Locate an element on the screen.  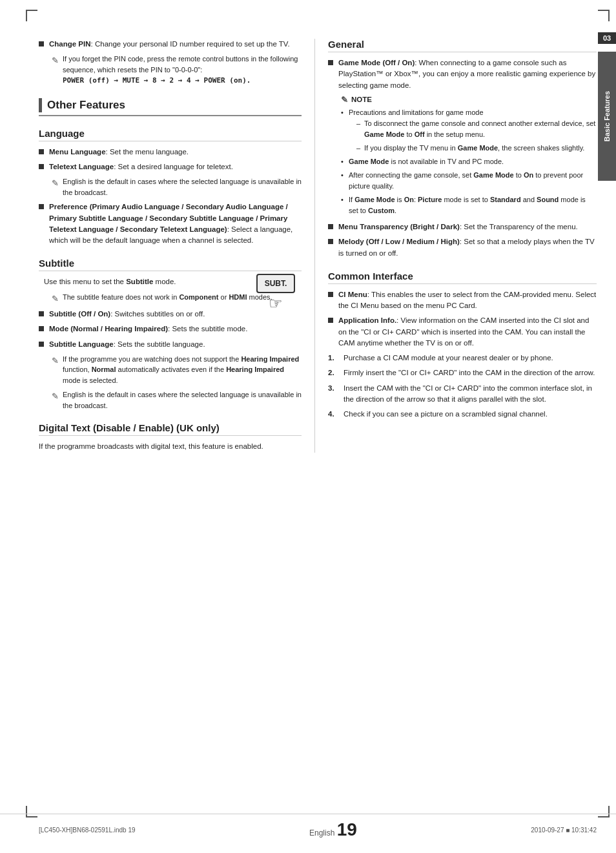
subtitle-mode-item: Mode (Normal / Hearing Impaired): Sets t… is located at coordinates (170, 329).